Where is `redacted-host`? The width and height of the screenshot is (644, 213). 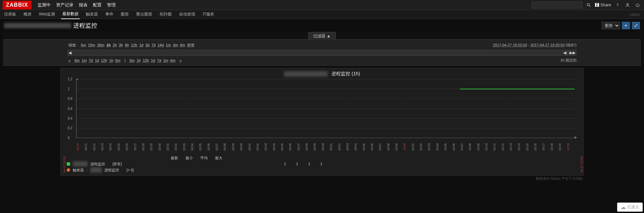 redacted-host is located at coordinates (38, 26).